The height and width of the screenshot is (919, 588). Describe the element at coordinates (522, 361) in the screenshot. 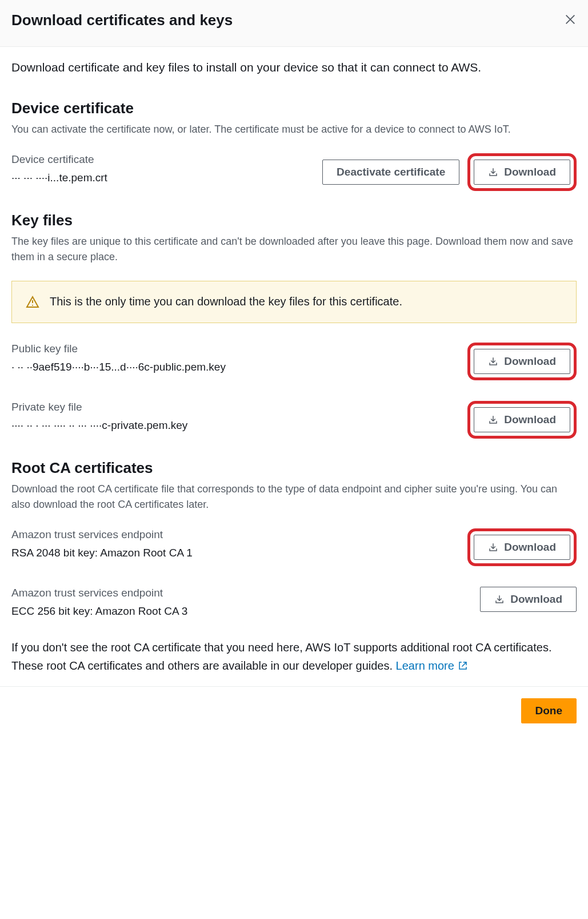

I see `highlight-public-key-download: Download` at that location.